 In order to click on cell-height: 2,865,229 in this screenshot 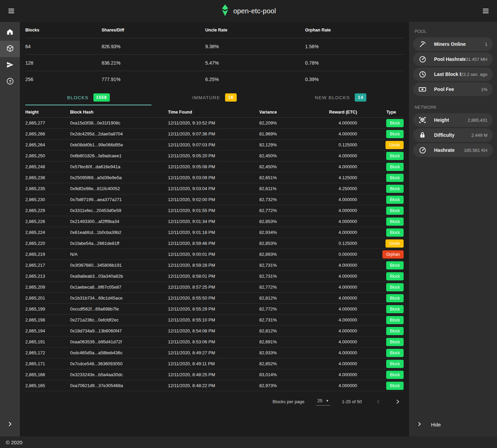, I will do `click(48, 211)`.